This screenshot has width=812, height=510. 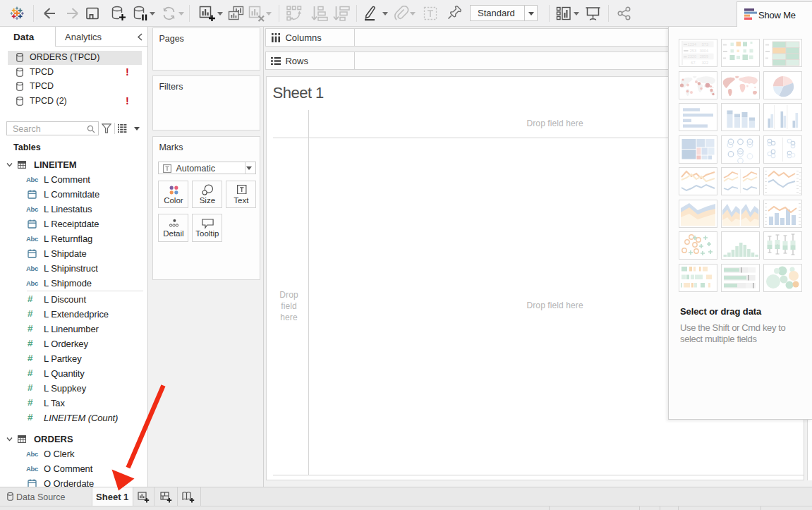 What do you see at coordinates (693, 51) in the screenshot?
I see `svg-text: 253` at bounding box center [693, 51].